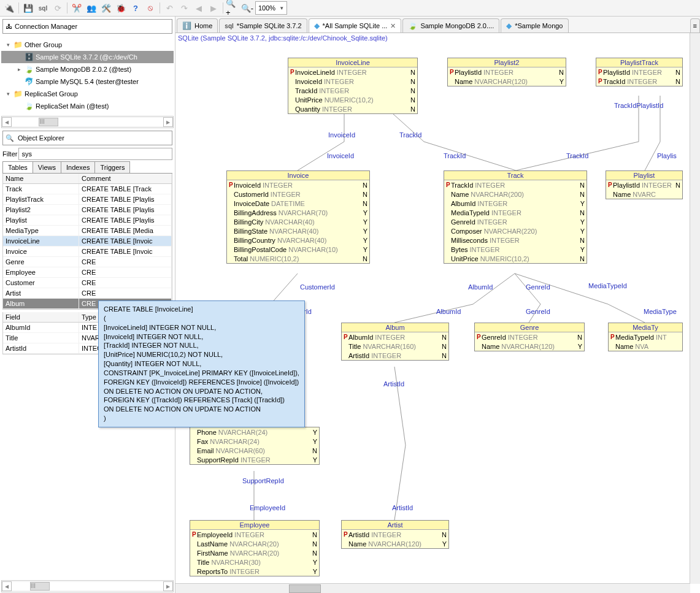 The height and width of the screenshot is (593, 700). What do you see at coordinates (607, 286) in the screenshot?
I see `fk-label: MediaTypeId` at bounding box center [607, 286].